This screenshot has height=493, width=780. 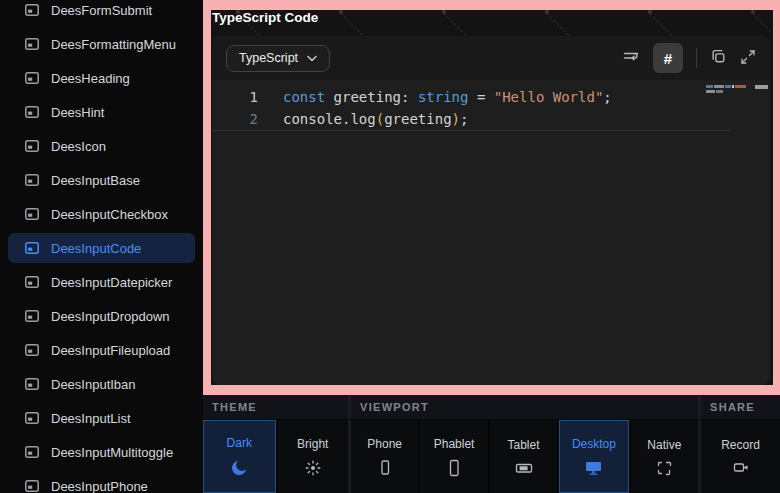 What do you see at coordinates (100, 486) in the screenshot?
I see `sidebar-item-label: DeesInputPhone` at bounding box center [100, 486].